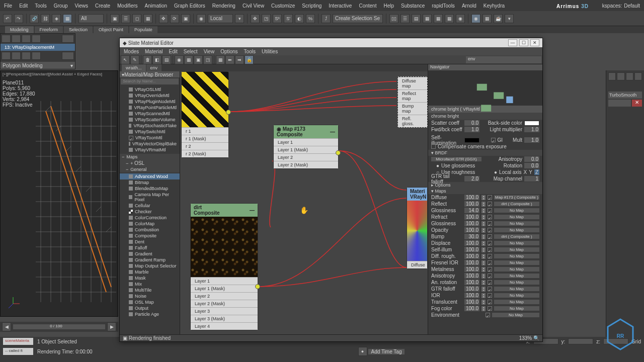 This screenshot has height=362, width=644. What do you see at coordinates (150, 284) in the screenshot?
I see `browser-item-mix: Mix` at bounding box center [150, 284].